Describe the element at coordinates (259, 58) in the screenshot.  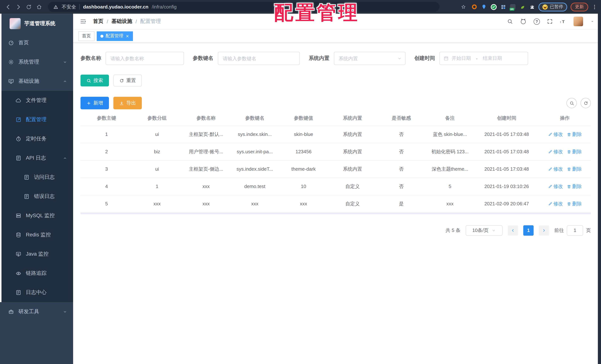
I see `param-key-input` at that location.